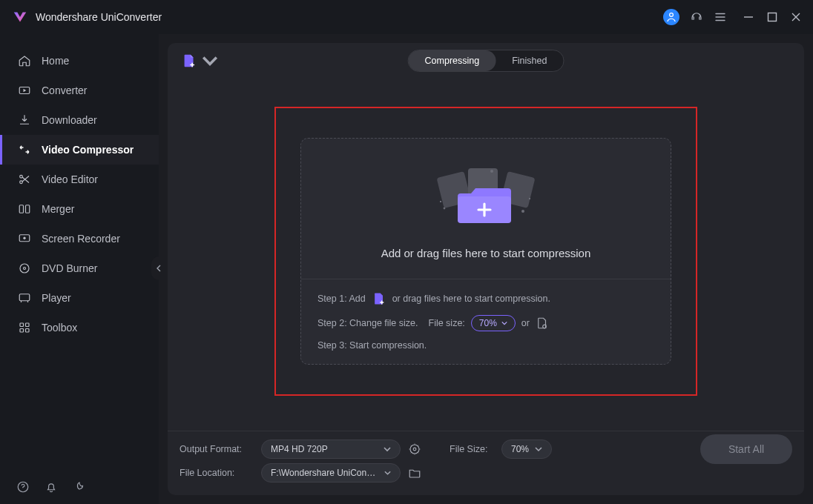  I want to click on file-location-select: F:\Wondershare UniConverter, so click(331, 473).